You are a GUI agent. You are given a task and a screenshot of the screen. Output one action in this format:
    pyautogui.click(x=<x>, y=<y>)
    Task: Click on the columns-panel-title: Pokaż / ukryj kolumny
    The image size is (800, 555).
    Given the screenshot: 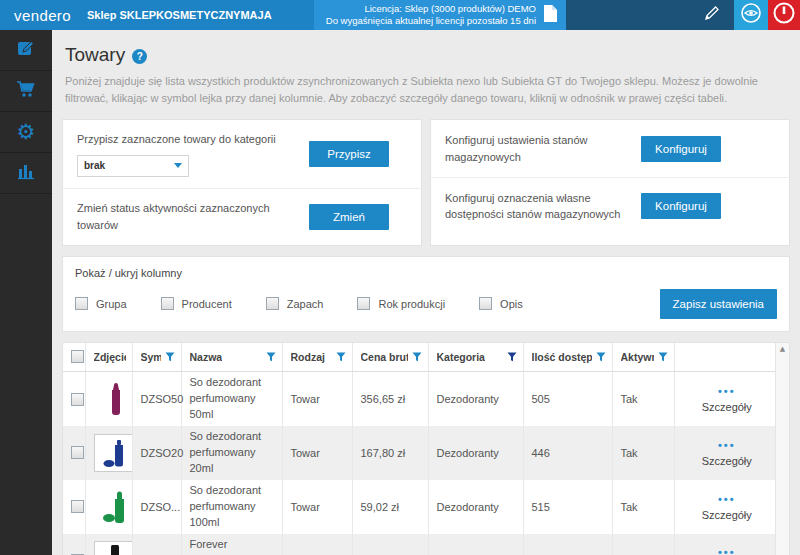 What is the action you would take?
    pyautogui.click(x=426, y=273)
    